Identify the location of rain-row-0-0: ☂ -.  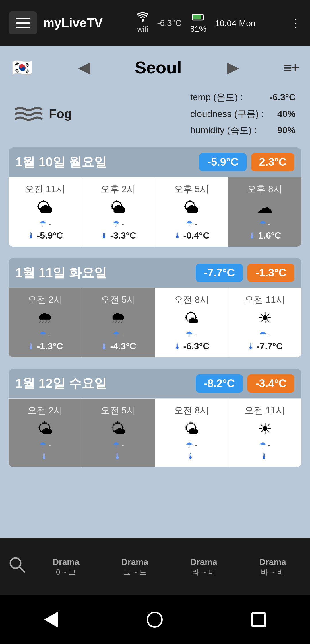
(45, 224).